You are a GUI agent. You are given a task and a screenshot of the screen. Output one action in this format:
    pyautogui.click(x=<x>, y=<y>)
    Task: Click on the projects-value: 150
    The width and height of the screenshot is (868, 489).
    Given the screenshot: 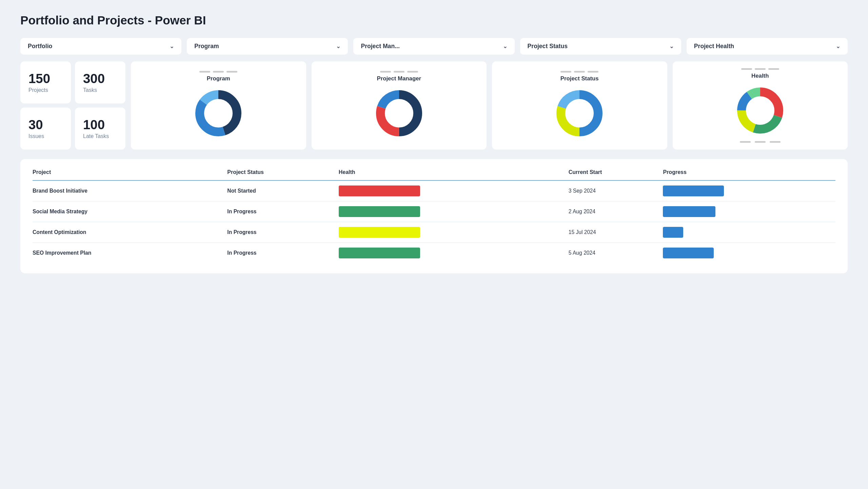 What is the action you would take?
    pyautogui.click(x=39, y=79)
    